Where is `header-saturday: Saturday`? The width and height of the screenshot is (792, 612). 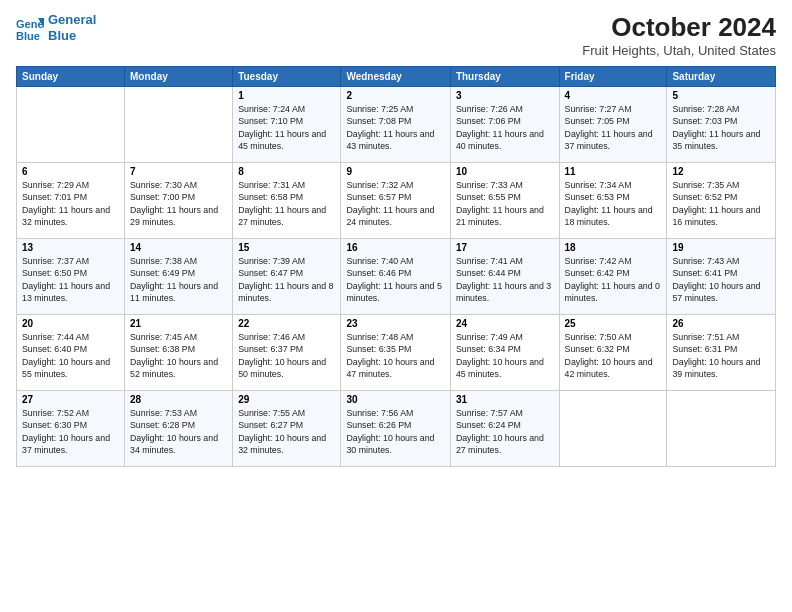
header-saturday: Saturday is located at coordinates (722, 77).